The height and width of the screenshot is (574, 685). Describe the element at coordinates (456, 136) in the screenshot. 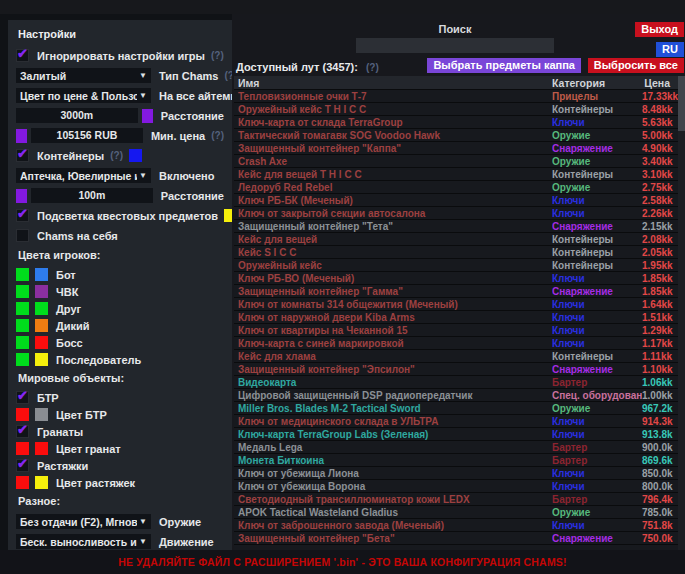

I see `table-row: Тактический томагавк SOG Voodoo HawkОруж…` at that location.